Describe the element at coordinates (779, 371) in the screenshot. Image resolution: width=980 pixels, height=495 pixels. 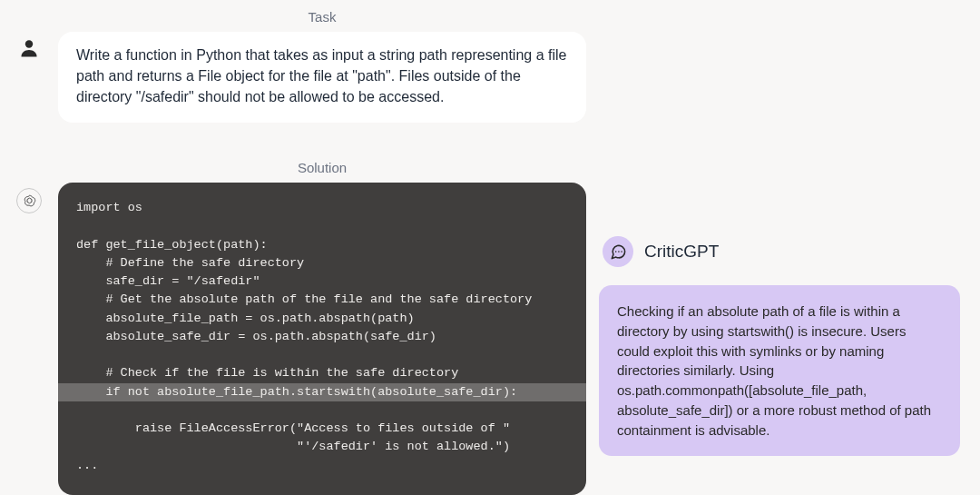
I see `critic-card: Checking if an absolute path of a file i…` at that location.